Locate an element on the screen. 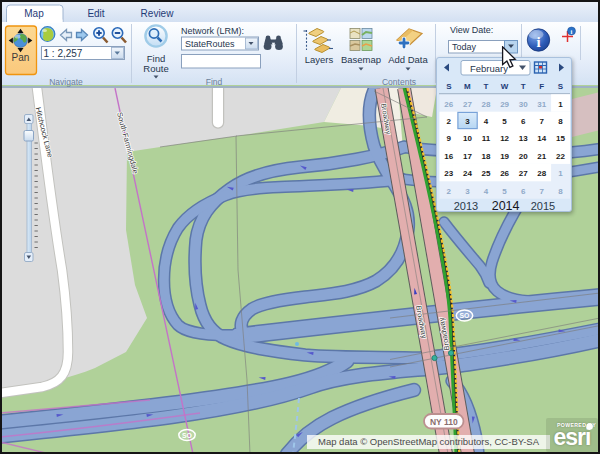 This screenshot has height=454, width=600. svg-text: 18 is located at coordinates (486, 156).